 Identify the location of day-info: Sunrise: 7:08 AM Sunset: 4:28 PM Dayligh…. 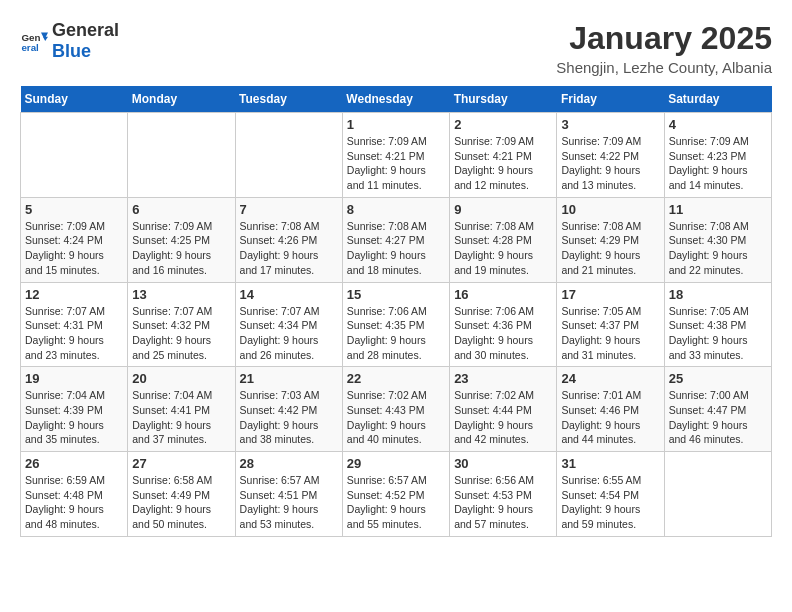
(503, 248).